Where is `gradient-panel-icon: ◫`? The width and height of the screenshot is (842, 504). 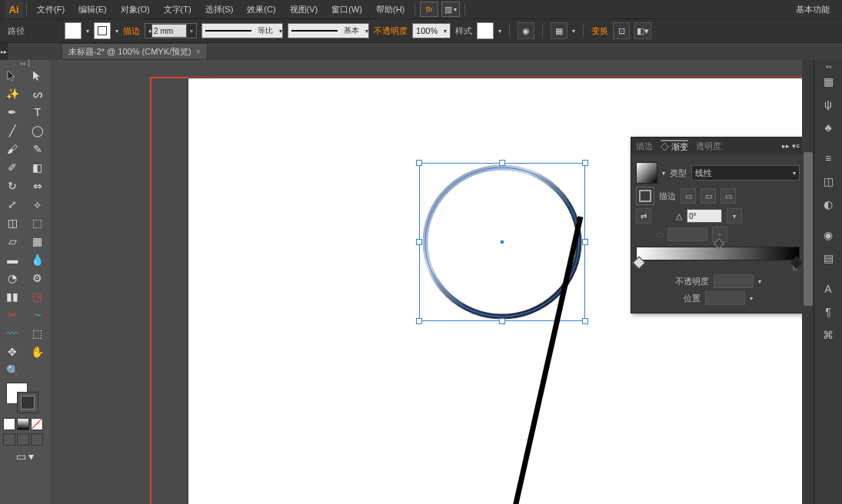
gradient-panel-icon: ◫ is located at coordinates (828, 181).